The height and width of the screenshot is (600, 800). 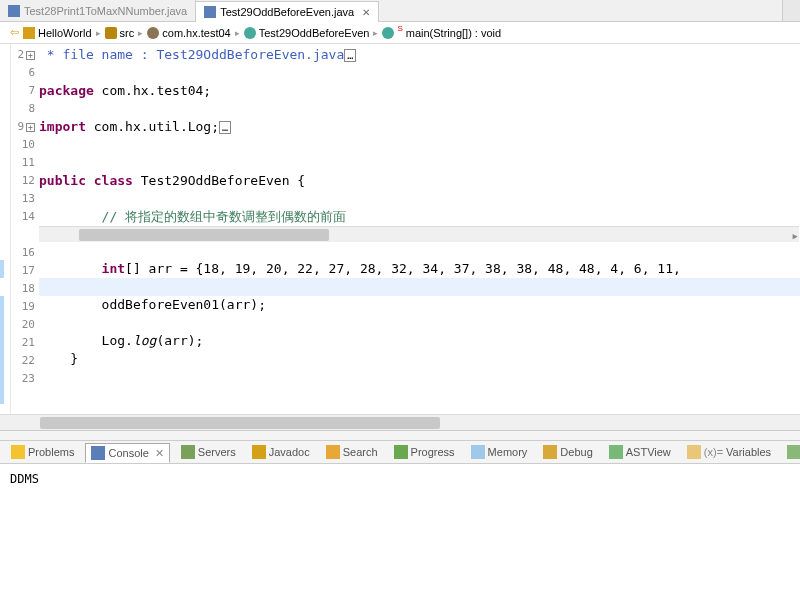 What do you see at coordinates (550, 452) in the screenshot?
I see `debug-icon` at bounding box center [550, 452].